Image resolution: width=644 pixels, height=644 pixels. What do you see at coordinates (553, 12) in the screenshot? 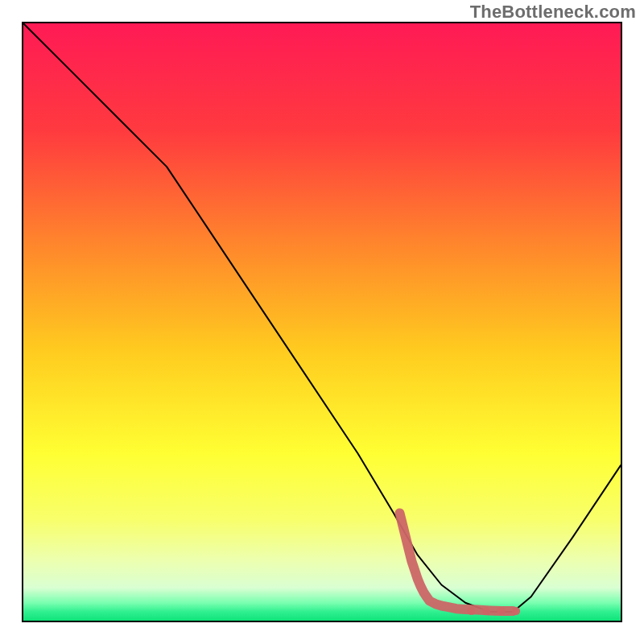
I see `watermark-text: TheBottleneck.com` at bounding box center [553, 12].